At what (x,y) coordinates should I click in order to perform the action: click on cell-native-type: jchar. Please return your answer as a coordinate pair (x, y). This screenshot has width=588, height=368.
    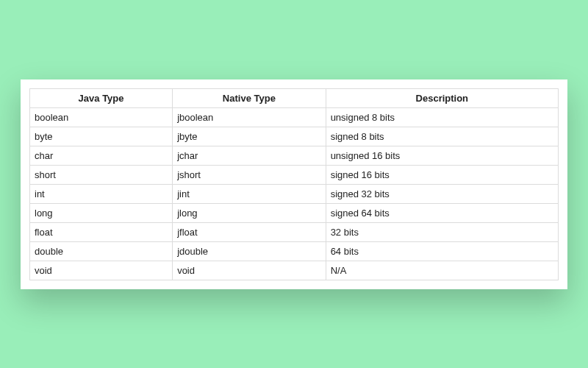
    Looking at the image, I should click on (250, 155).